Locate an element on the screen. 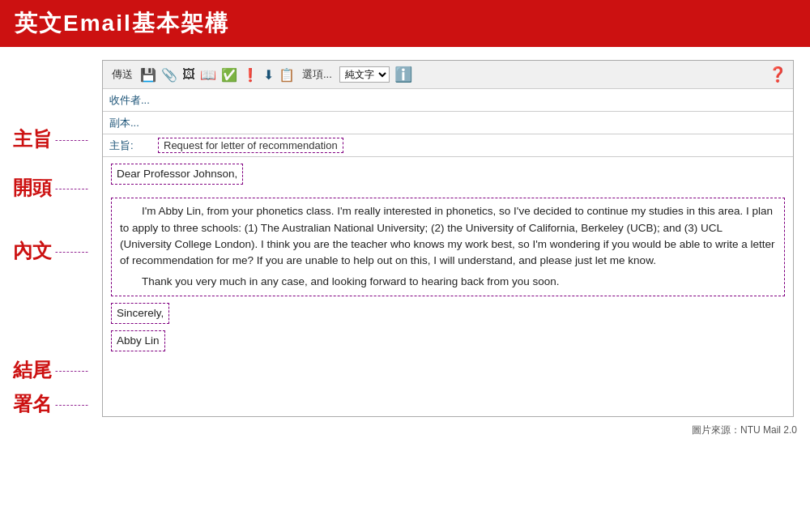 Image resolution: width=810 pixels, height=532 pixels. cc-field-row: 副本... is located at coordinates (448, 123).